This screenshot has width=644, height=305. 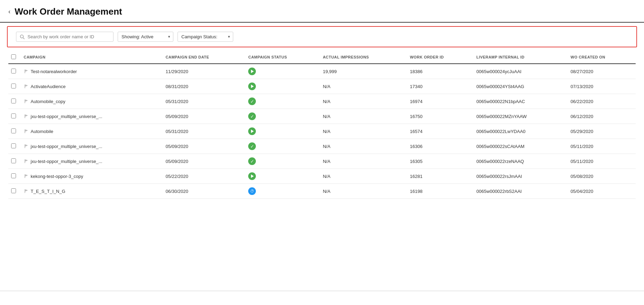 What do you see at coordinates (15, 57) in the screenshot?
I see `select-all-header` at bounding box center [15, 57].